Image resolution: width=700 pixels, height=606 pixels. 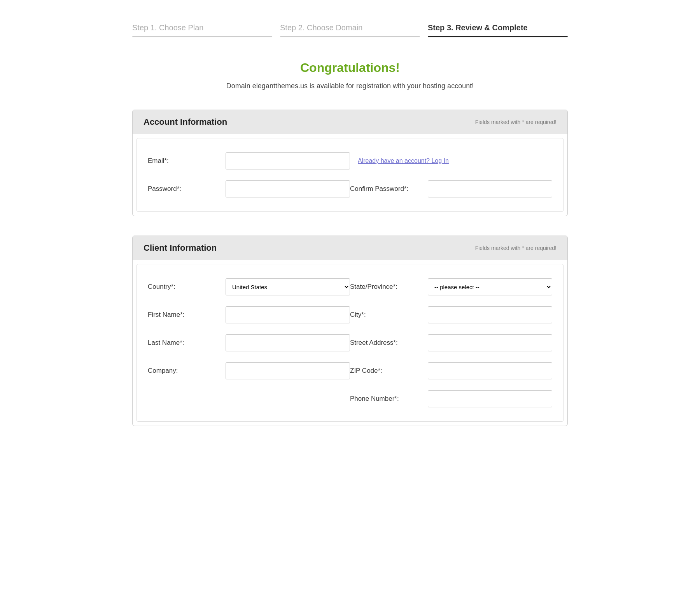 I want to click on email-label: Email*:, so click(x=187, y=161).